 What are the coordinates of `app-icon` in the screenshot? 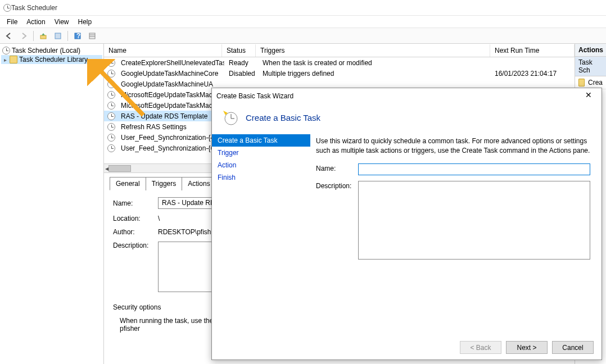 It's located at (7, 8).